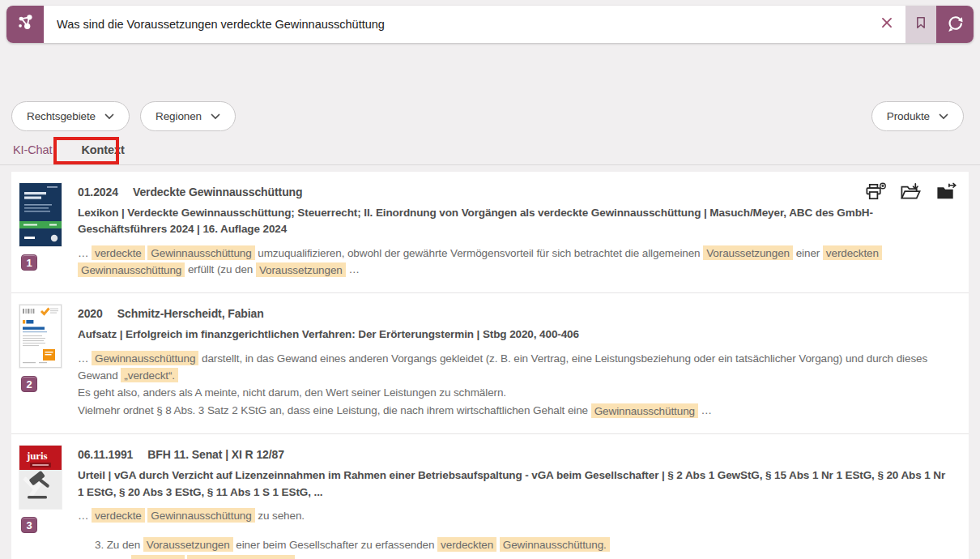 The width and height of the screenshot is (980, 559). What do you see at coordinates (334, 410) in the screenshot?
I see `snippet-text: Vielmehr ordnet § 8 Abs. 3 Satz 2 KStG a…` at bounding box center [334, 410].